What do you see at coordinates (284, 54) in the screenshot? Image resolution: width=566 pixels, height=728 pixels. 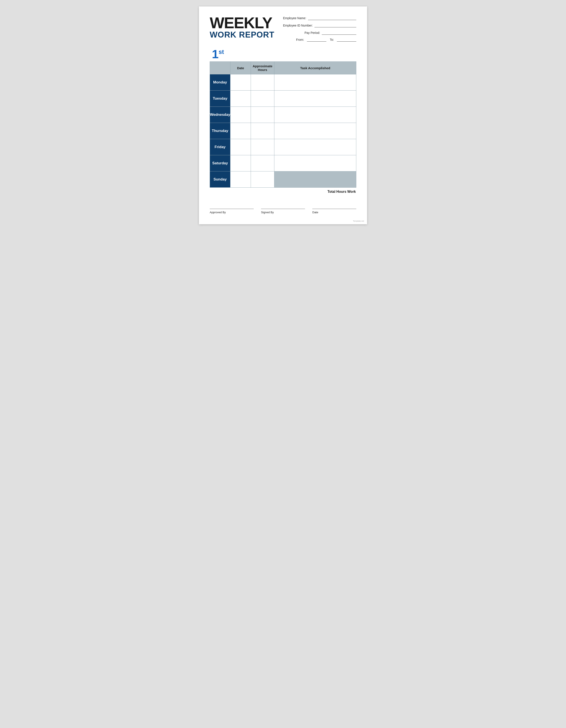 I see `week-number: 1st` at bounding box center [284, 54].